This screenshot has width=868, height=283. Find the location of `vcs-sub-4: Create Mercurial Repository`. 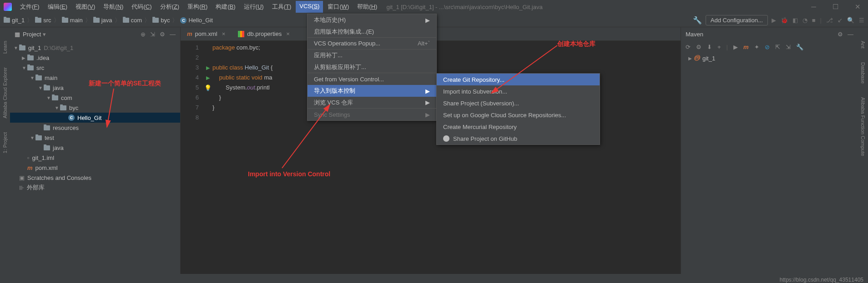

vcs-sub-4: Create Mercurial Repository is located at coordinates (518, 127).